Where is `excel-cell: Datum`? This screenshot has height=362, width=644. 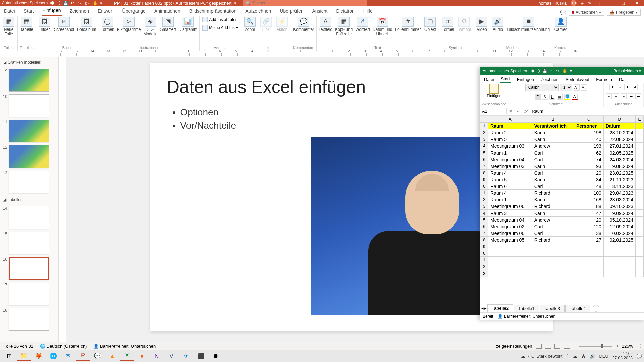
excel-cell: Datum is located at coordinates (619, 126).